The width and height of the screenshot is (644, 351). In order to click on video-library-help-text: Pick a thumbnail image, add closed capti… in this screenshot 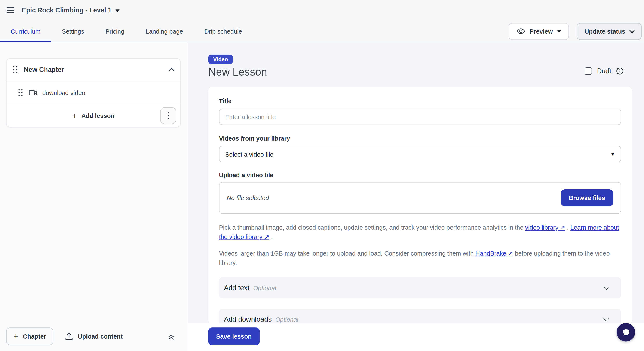, I will do `click(420, 232)`.